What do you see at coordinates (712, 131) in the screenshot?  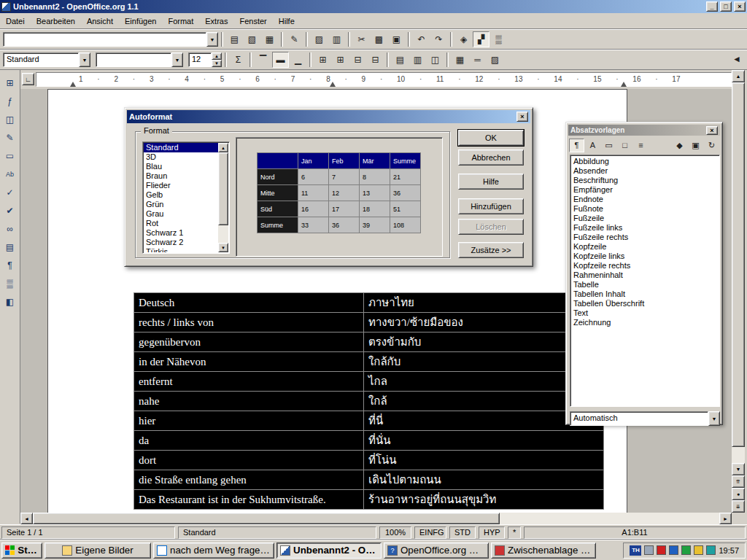 I see `stylist-close-icon: ×` at bounding box center [712, 131].